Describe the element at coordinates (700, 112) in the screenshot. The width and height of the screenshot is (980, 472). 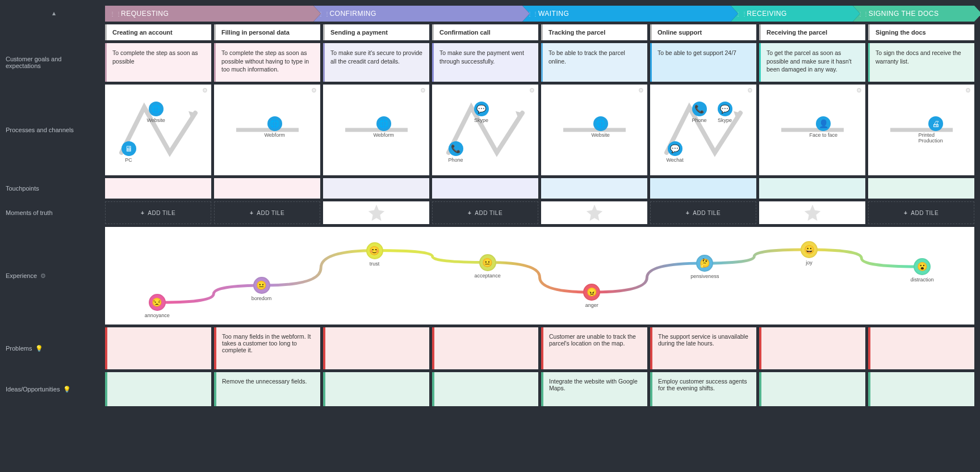
I see `channel-phone: 📞Phone` at that location.